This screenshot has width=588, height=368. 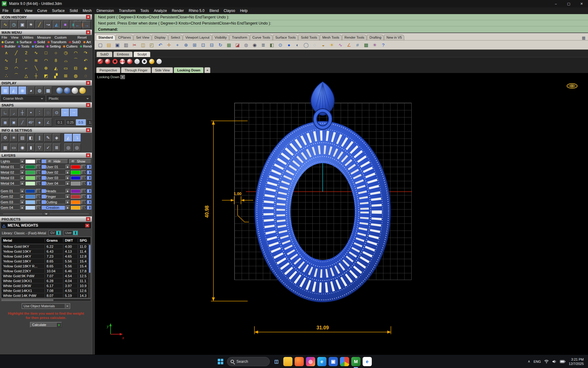 I want to click on object-materials-select: Use Object Materials, so click(x=46, y=306).